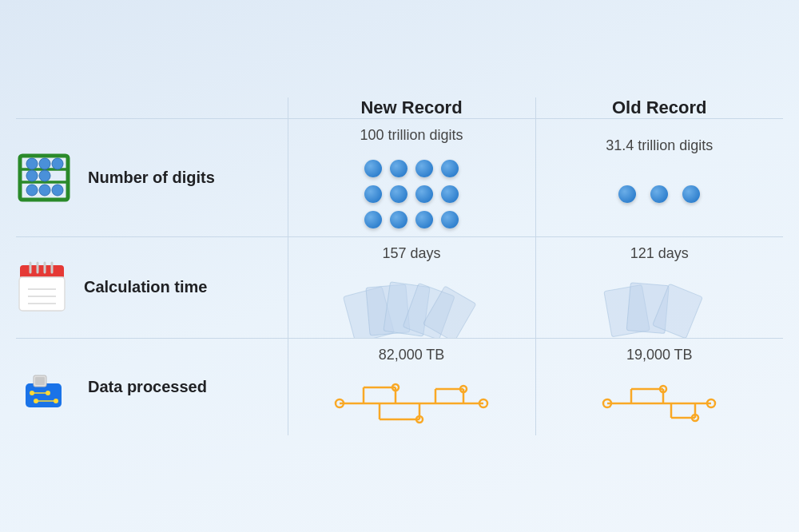  Describe the element at coordinates (152, 177) in the screenshot. I see `row-digits-label: Number of digits` at that location.